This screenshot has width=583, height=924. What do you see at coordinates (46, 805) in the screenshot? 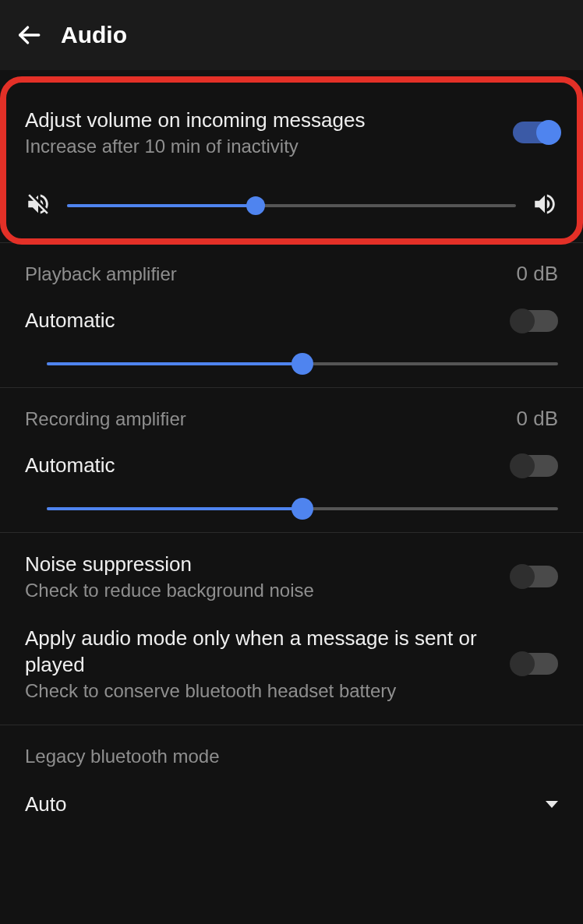
I see `legacy-bt-value: Auto` at bounding box center [46, 805].